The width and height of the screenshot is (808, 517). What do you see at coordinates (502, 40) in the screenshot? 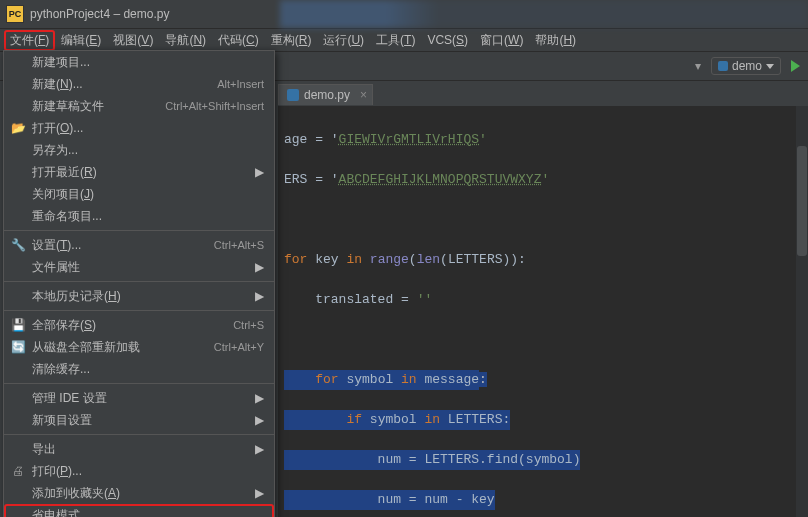
I see `menu-window: 窗口(W)` at bounding box center [502, 40].